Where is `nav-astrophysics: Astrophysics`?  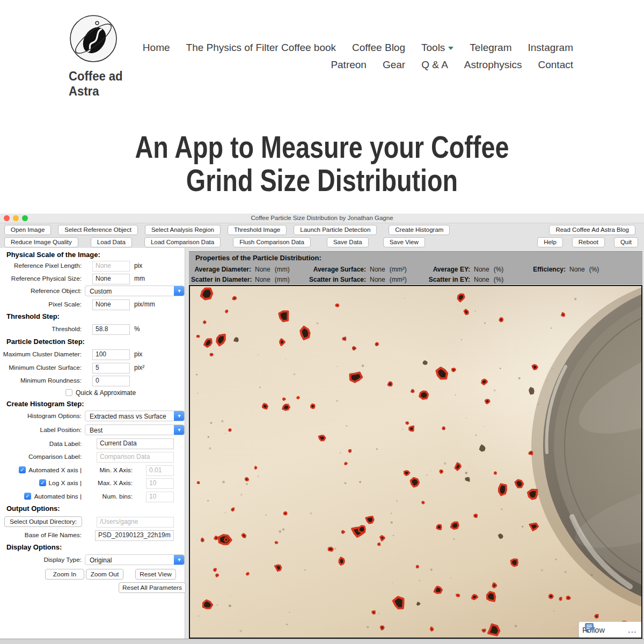 nav-astrophysics: Astrophysics is located at coordinates (493, 65).